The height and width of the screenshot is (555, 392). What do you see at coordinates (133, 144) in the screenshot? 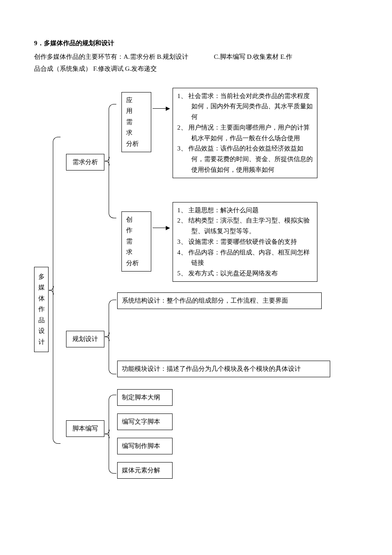
I see `app-req-l3: 分析` at bounding box center [133, 144].